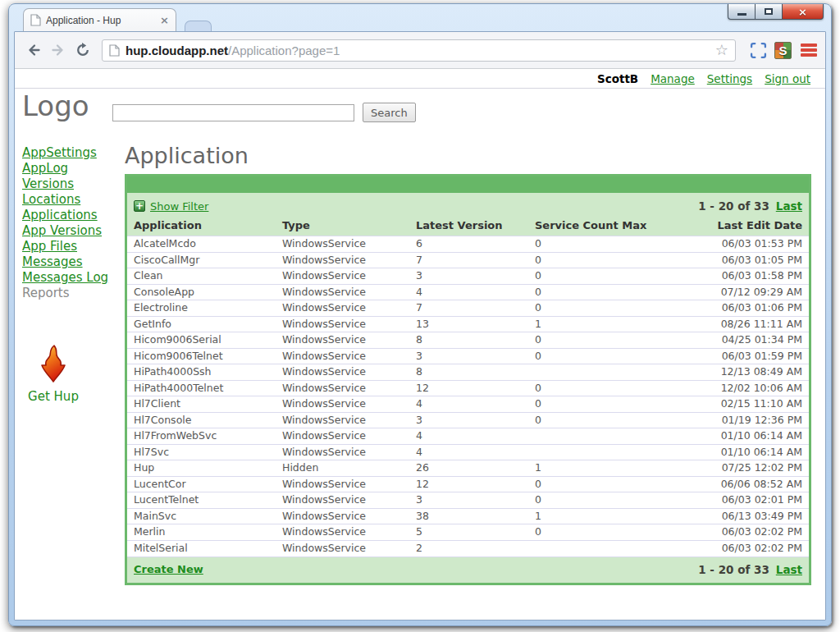 The width and height of the screenshot is (840, 632). Describe the element at coordinates (72, 246) in the screenshot. I see `sidebar-item-app-files: App Files` at that location.